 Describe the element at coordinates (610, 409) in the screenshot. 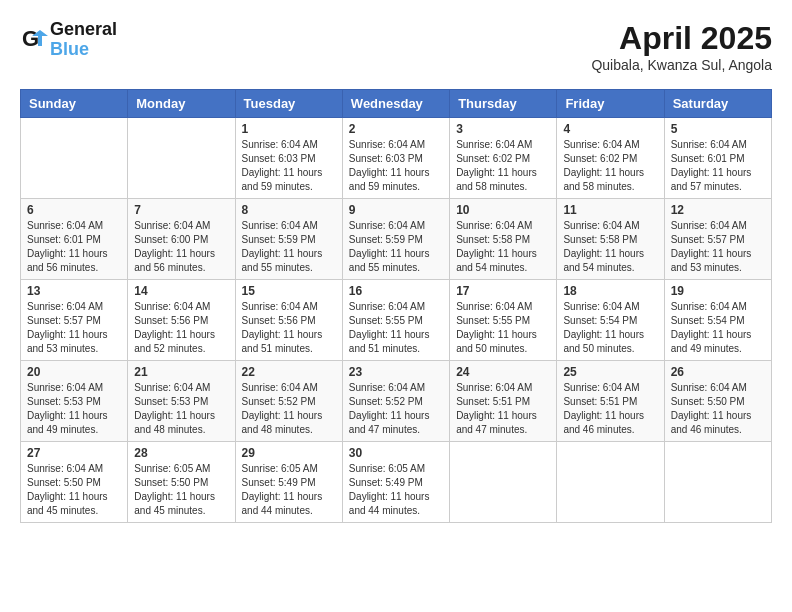

I see `day-info: Sunrise: 6:04 AM Sunset: 5:51 PM Dayligh…` at that location.